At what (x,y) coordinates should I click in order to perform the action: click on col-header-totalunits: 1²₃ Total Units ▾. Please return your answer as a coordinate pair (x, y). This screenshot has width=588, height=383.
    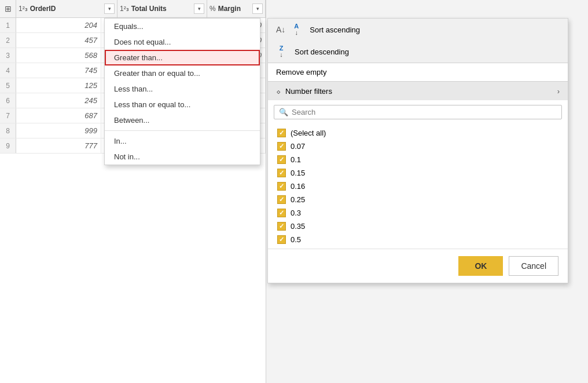
    Looking at the image, I should click on (162, 9).